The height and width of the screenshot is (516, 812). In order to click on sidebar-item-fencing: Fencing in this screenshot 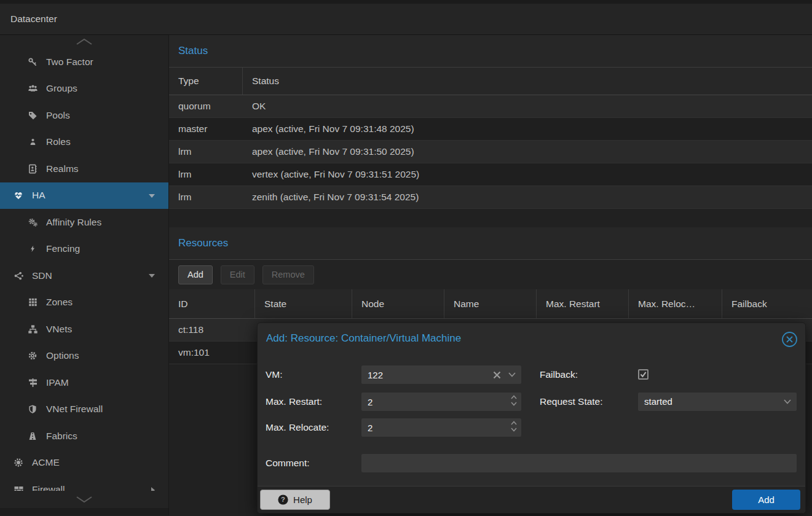, I will do `click(84, 249)`.